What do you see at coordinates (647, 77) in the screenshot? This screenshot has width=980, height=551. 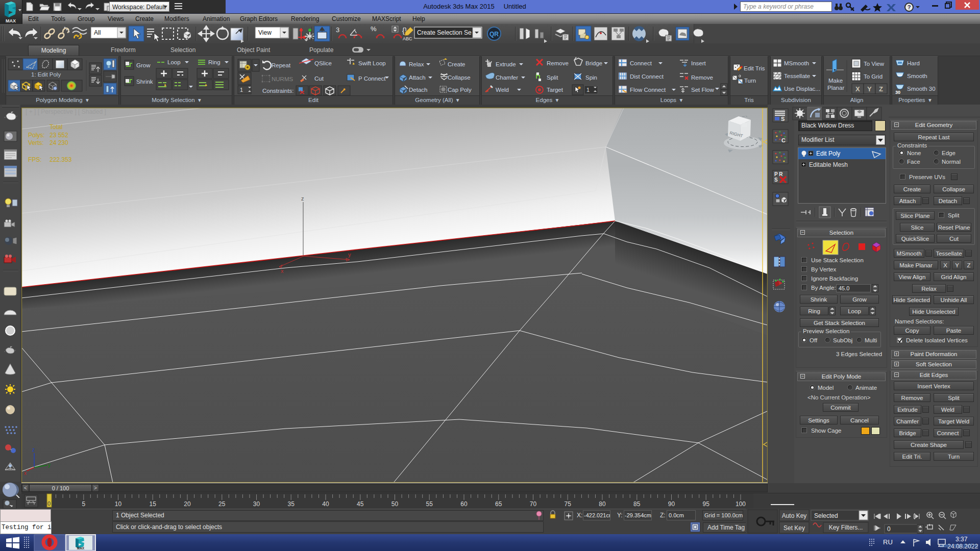 I see `svg-text: Dist Connect` at bounding box center [647, 77].